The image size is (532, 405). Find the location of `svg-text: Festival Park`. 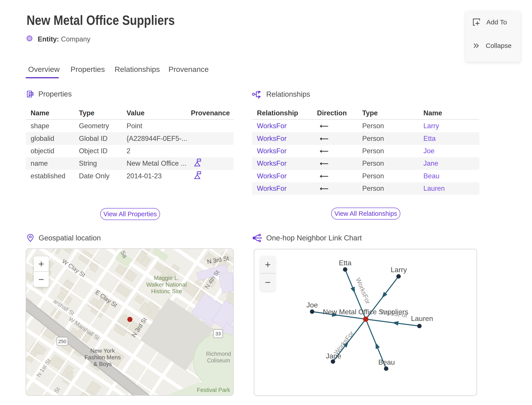

svg-text: Festival Park is located at coordinates (213, 390).